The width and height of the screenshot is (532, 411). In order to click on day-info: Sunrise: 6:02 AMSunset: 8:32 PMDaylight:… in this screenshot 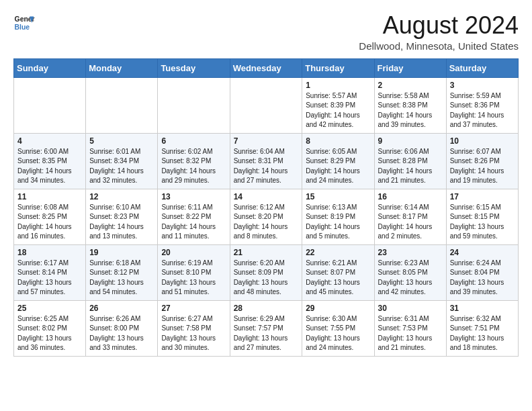, I will do `click(193, 167)`.